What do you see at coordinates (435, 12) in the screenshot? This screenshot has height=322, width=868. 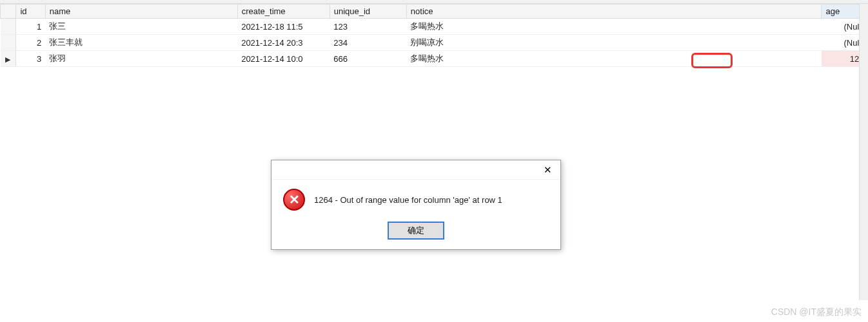 I see `header-row: id name create_time unique_id notice age` at bounding box center [435, 12].